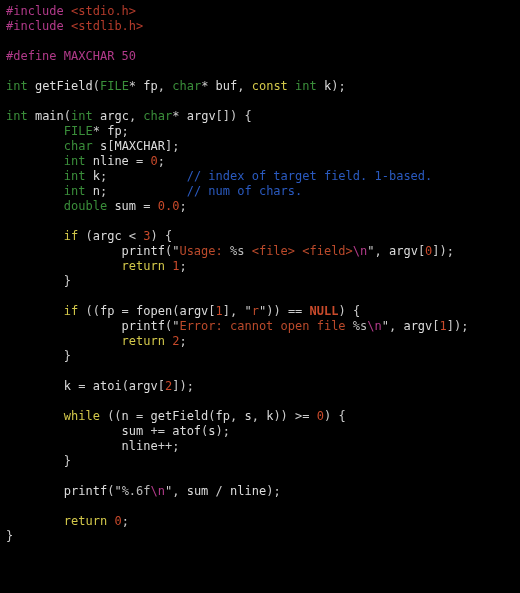  What do you see at coordinates (50, 116) in the screenshot?
I see `code-token: main` at bounding box center [50, 116].